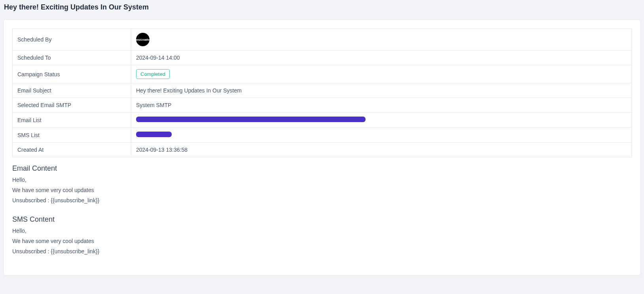 Image resolution: width=644 pixels, height=294 pixels. What do you see at coordinates (322, 190) in the screenshot?
I see `email-content-block: Hello, We have some very cool updates Un…` at bounding box center [322, 190].